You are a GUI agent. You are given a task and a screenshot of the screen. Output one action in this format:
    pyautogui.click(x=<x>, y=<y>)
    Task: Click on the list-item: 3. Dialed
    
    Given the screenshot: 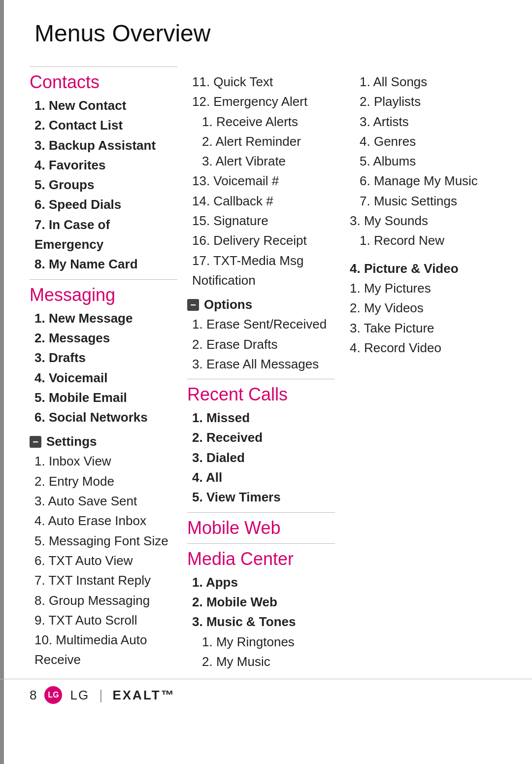 What is the action you would take?
    pyautogui.click(x=261, y=458)
    